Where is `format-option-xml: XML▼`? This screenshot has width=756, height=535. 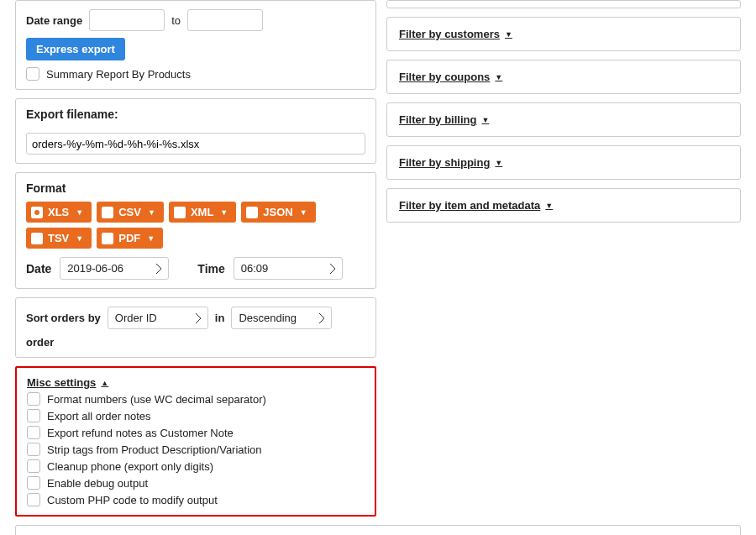
format-option-xml: XML▼ is located at coordinates (202, 212).